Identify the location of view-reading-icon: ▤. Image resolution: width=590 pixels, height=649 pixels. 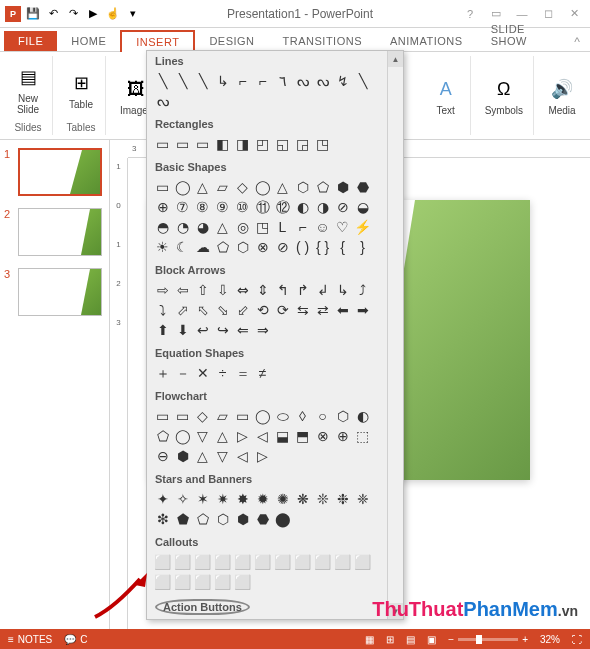
(410, 640).